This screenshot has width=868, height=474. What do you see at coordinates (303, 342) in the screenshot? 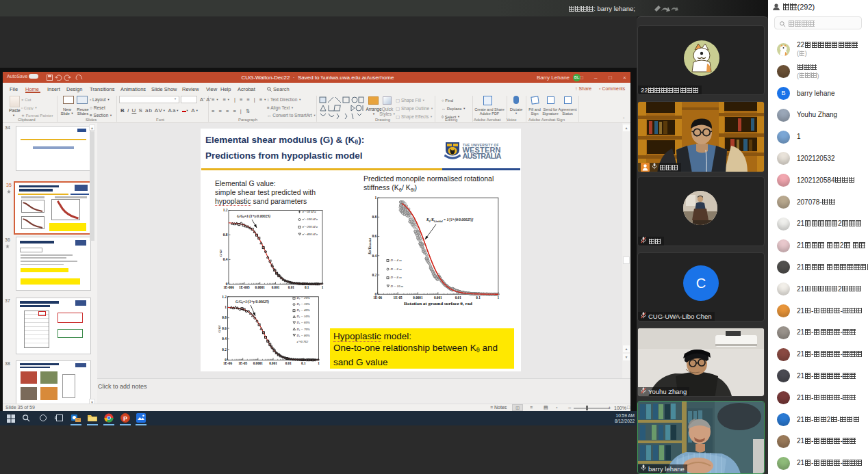
I see `svg-text: e′≈0.762` at bounding box center [303, 342].